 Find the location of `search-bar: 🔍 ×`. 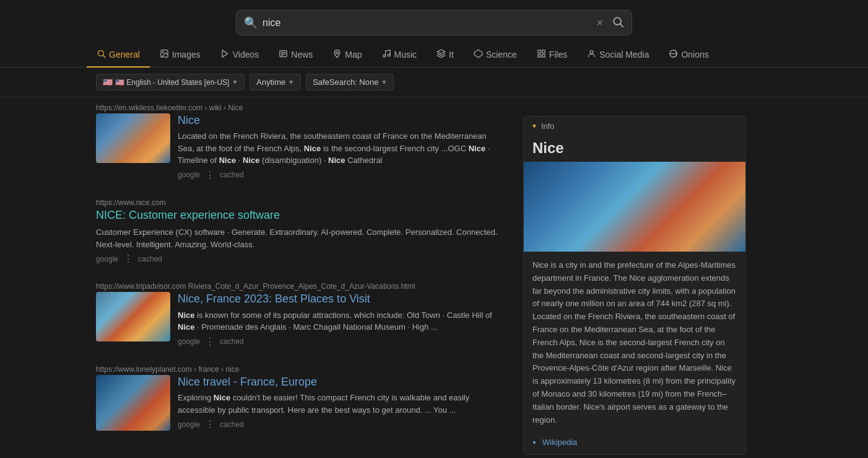

search-bar: 🔍 × is located at coordinates (434, 22).